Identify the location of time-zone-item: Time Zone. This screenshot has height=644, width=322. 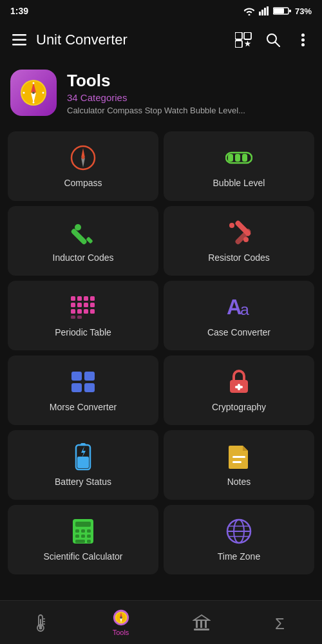
(239, 540).